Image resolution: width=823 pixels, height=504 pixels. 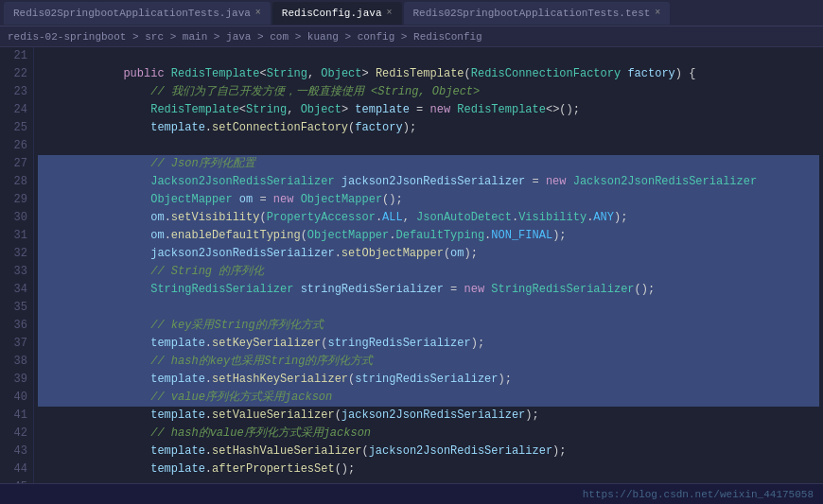 I want to click on tab-test: Redis02SpringbootApplicationTests.test ×, so click(x=537, y=13).